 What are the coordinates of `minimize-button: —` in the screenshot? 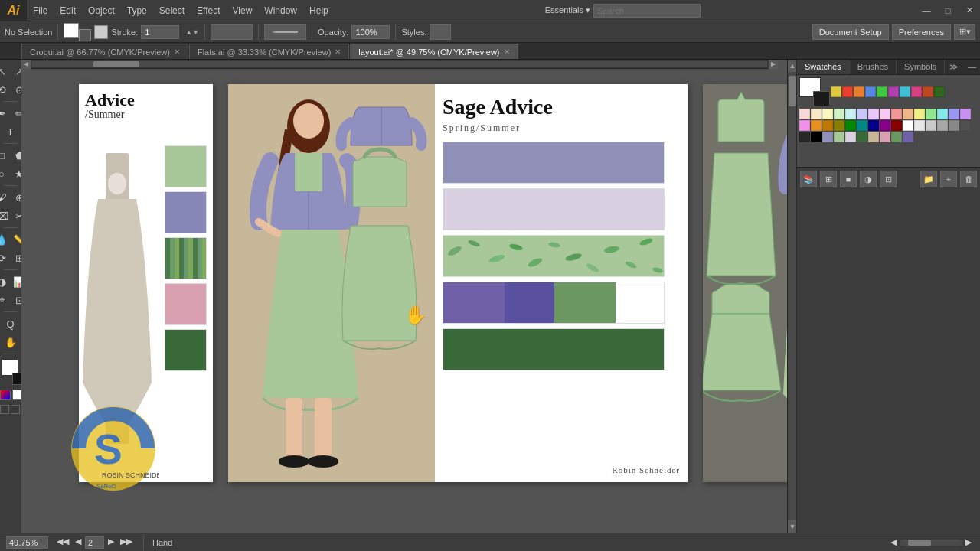 It's located at (926, 11).